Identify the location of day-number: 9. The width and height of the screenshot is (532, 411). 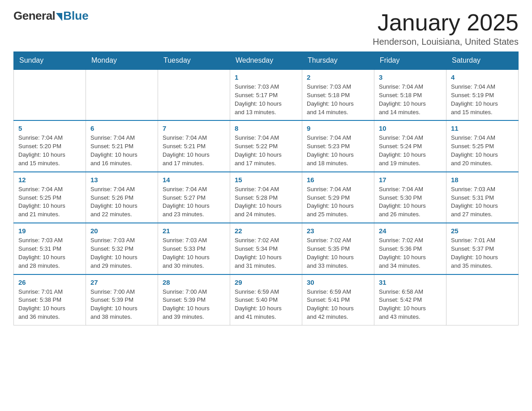
(338, 128).